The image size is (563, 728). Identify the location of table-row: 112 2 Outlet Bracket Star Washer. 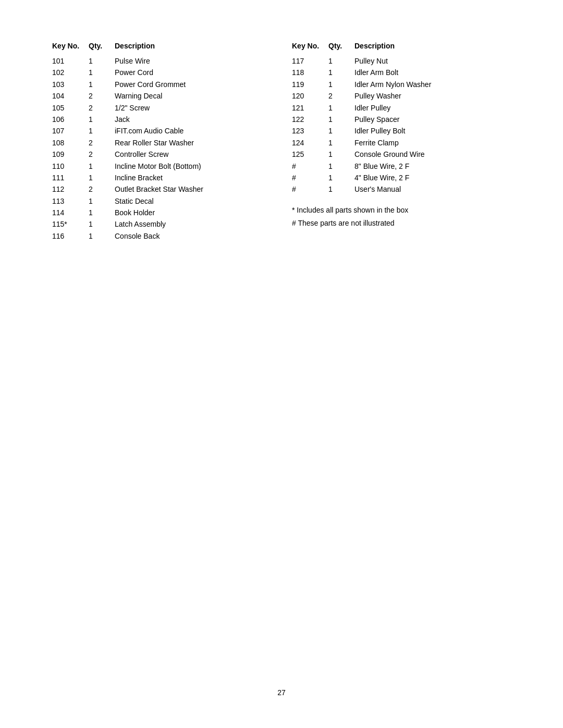
(162, 189).